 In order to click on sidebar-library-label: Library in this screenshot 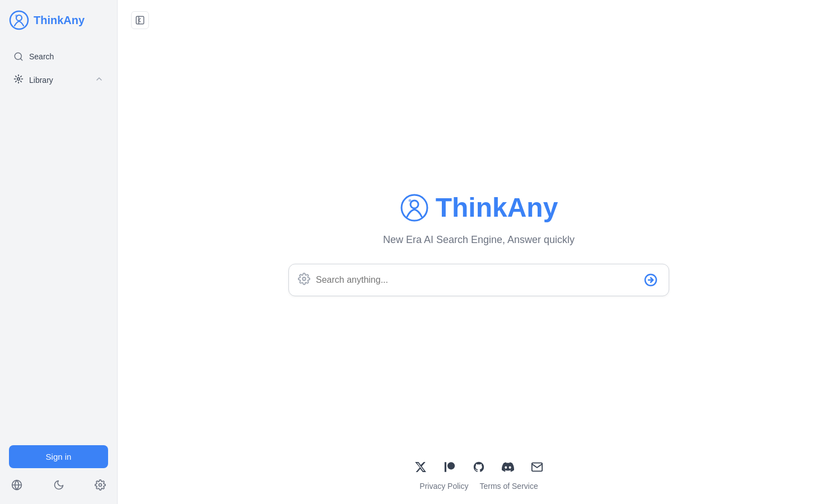, I will do `click(41, 80)`.